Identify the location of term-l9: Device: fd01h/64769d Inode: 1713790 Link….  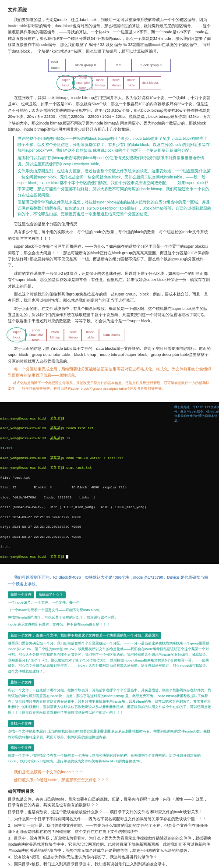
(47, 498).